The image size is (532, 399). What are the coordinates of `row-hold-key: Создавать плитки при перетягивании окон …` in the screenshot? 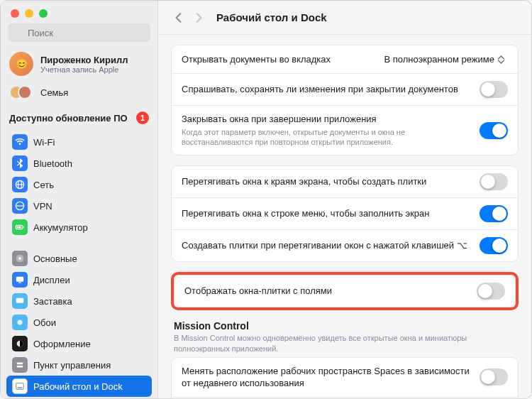 It's located at (345, 246).